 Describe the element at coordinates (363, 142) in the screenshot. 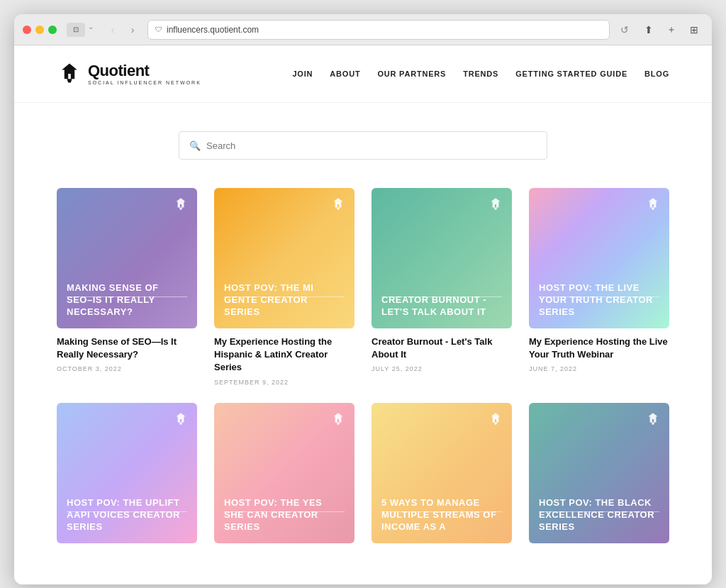

I see `search-section: 🔍` at that location.